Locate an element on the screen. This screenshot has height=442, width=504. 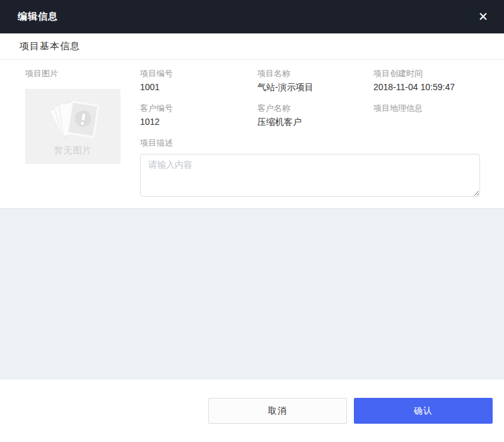
project-image-upload: 暂无图片 is located at coordinates (73, 126).